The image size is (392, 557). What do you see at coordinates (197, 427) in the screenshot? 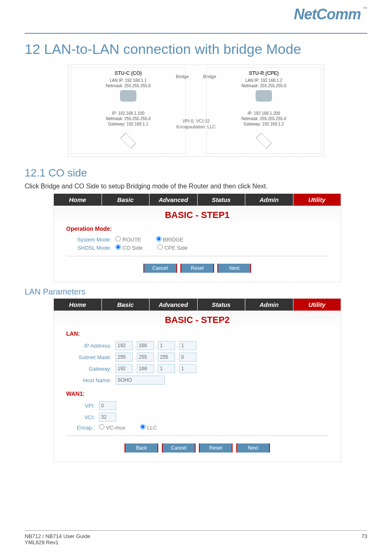
I see `encap-row: Encap.: VC-mux LLC` at bounding box center [197, 427].